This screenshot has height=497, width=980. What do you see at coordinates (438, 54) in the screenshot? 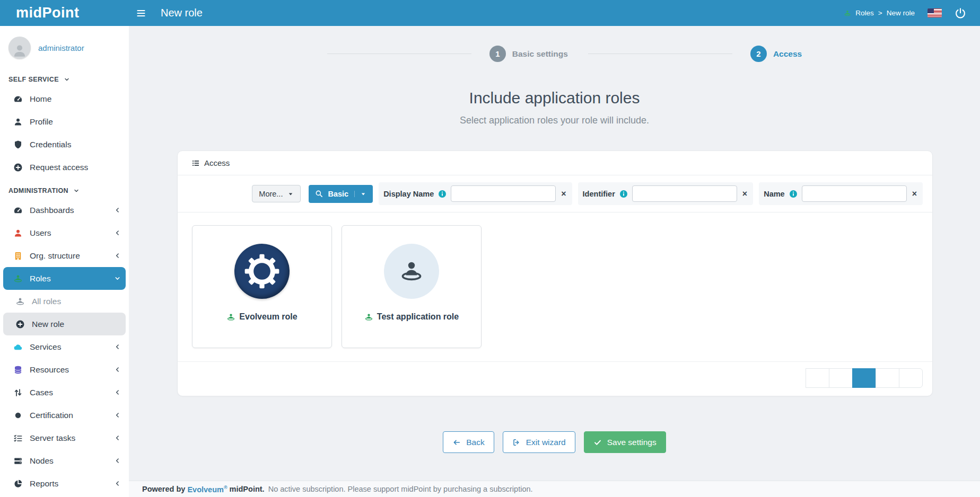
I see `wizard-step-basic-settings: 1 Basic settings` at bounding box center [438, 54].